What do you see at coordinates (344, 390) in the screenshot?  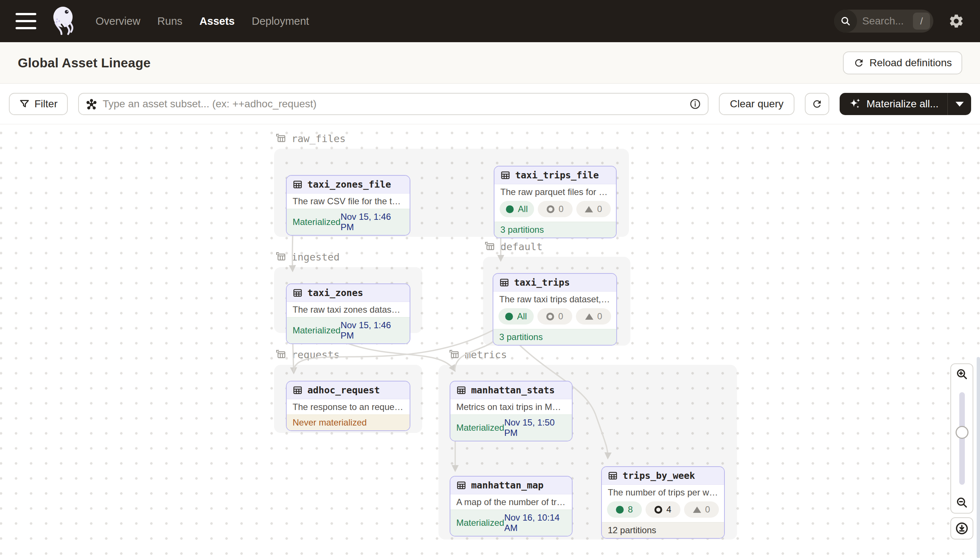 I see `asset-name: adhoc_request` at bounding box center [344, 390].